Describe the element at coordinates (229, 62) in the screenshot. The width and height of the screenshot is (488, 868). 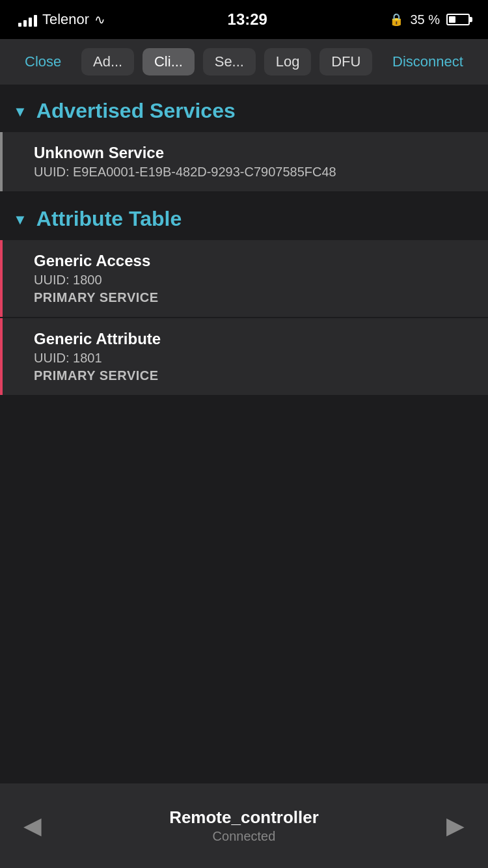
I see `tab-services: Se...` at that location.